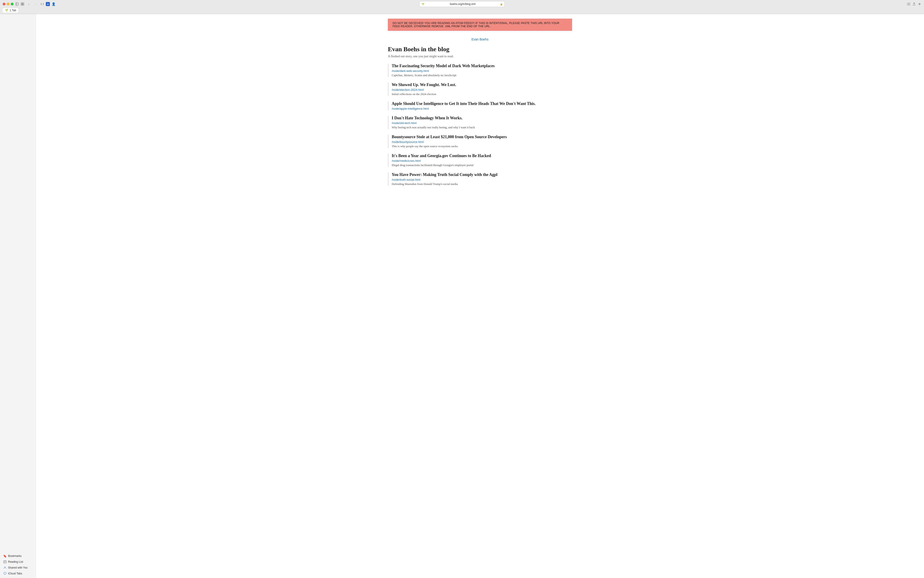 Image resolution: width=924 pixels, height=578 pixels. I want to click on title-bar: ‹ › u 👤 🌱 boehs.org/in/blog.xml 🔒, so click(462, 4).